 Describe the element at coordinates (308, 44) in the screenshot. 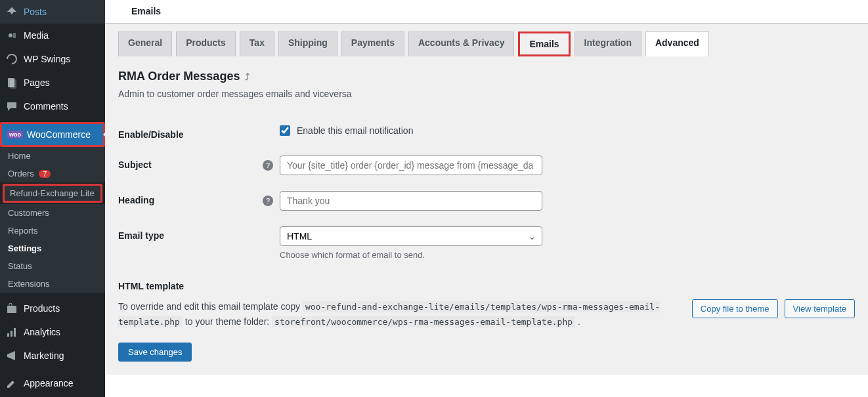

I see `tab-shipping: Shipping` at that location.